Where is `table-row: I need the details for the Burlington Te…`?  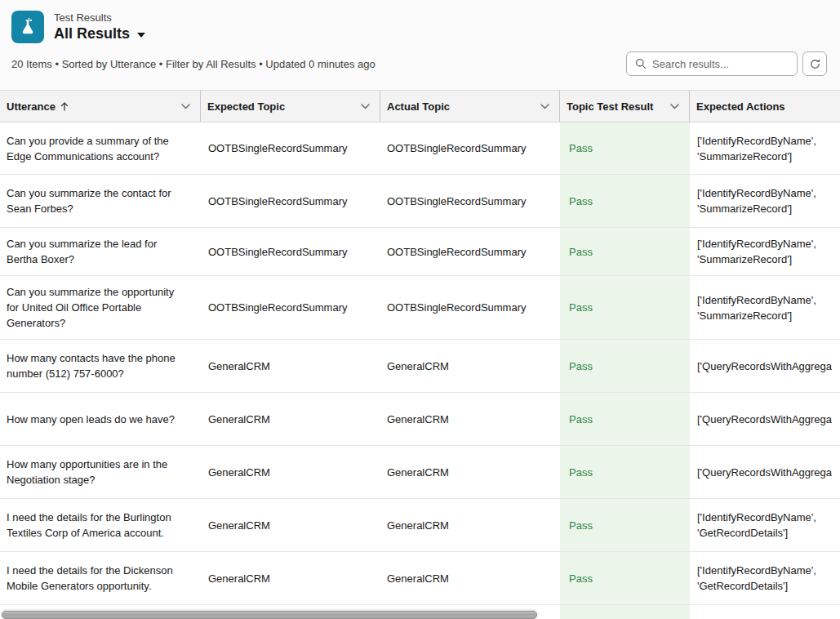
table-row: I need the details for the Burlington Te… is located at coordinates (420, 526).